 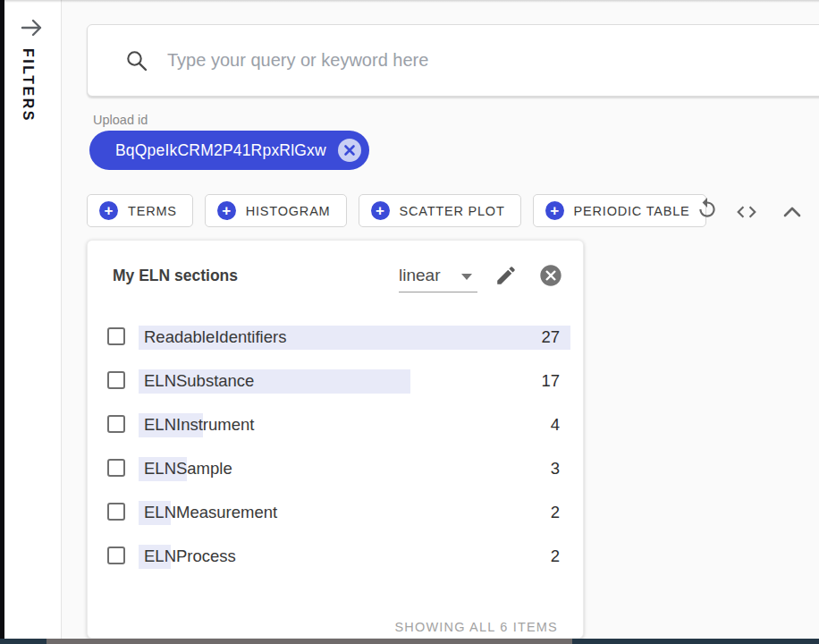 I want to click on filter-row: ELNSample3, so click(x=336, y=469).